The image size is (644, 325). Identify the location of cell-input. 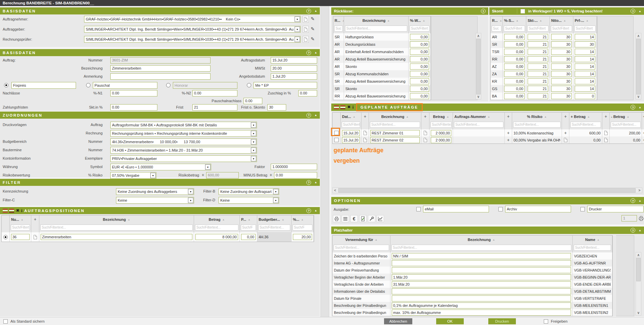
(482, 270).